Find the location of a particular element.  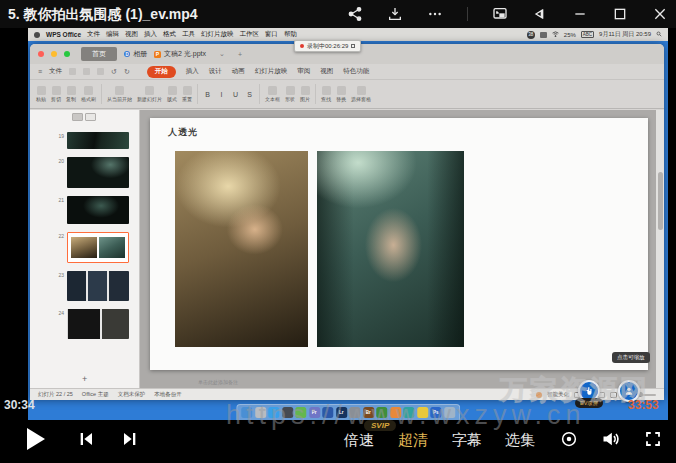

svip-badge: SVIP is located at coordinates (380, 426).